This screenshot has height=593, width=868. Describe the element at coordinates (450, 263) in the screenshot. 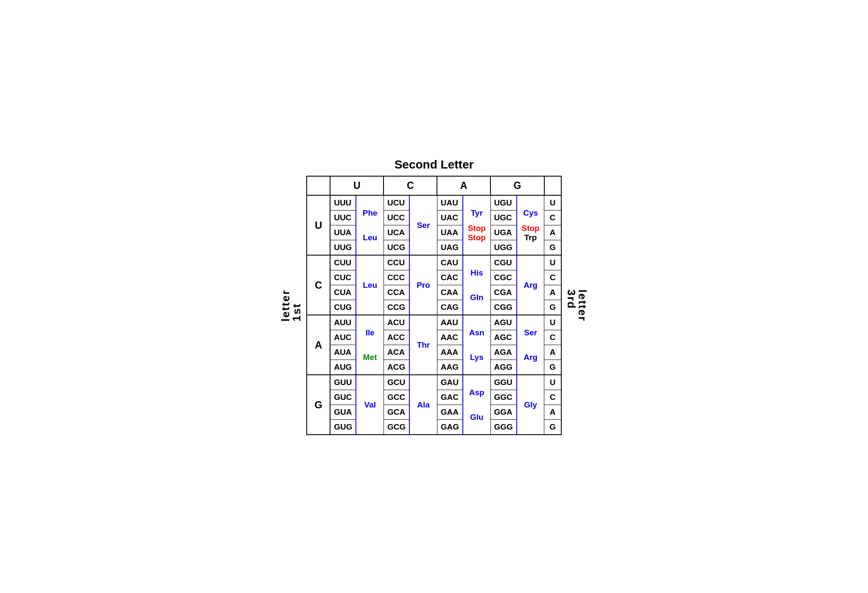

I see `codon-cell: CAU` at that location.